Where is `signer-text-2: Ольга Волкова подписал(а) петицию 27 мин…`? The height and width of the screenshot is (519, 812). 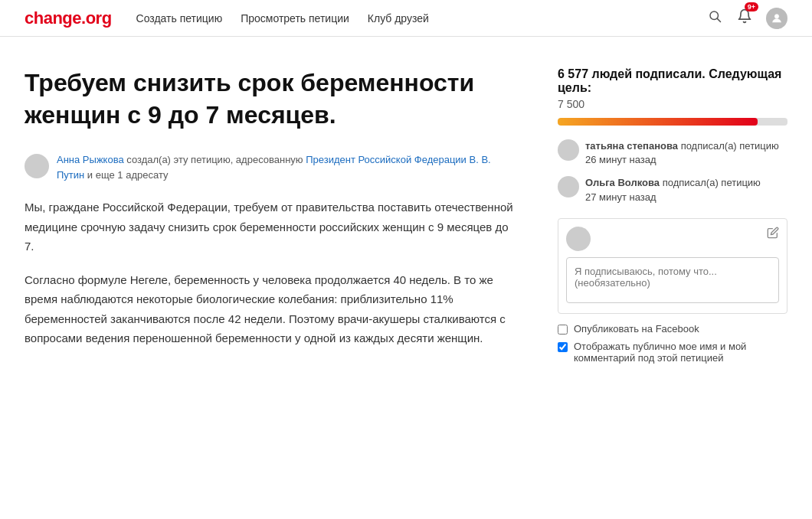
signer-text-2: Ольга Волкова подписал(а) петицию 27 мин… is located at coordinates (673, 190).